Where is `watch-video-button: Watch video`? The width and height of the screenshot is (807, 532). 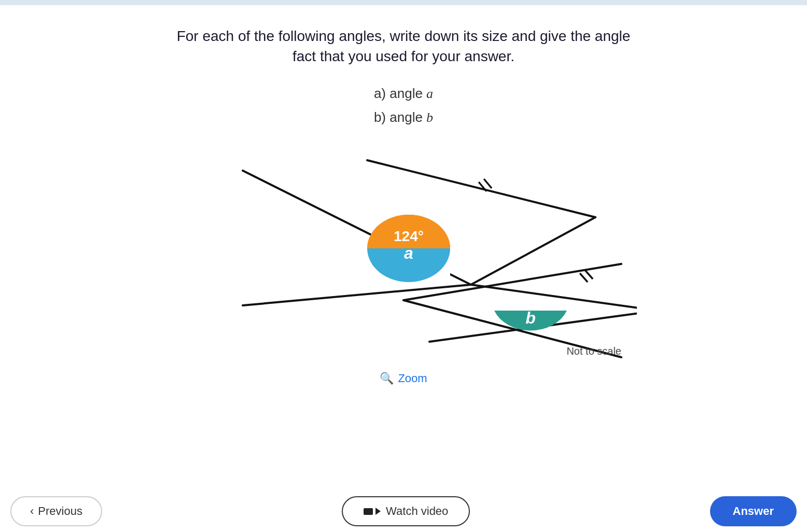 watch-video-button: Watch video is located at coordinates (406, 511).